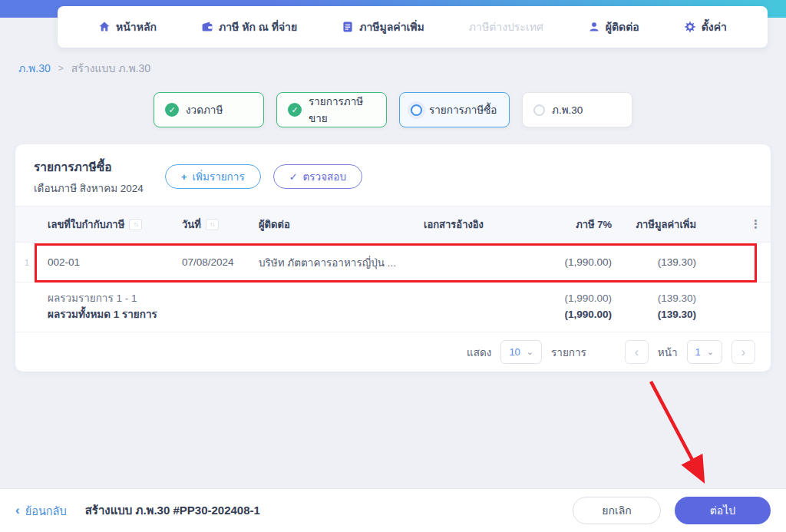 Image resolution: width=786 pixels, height=532 pixels. Describe the element at coordinates (581, 224) in the screenshot. I see `col-tax7: ภาษี 7%` at that location.